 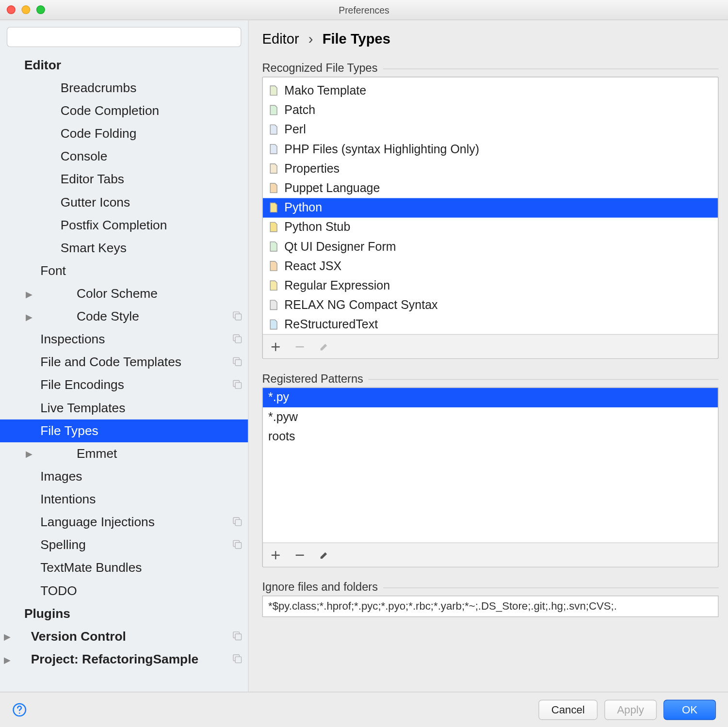 I want to click on cancel-button: Cancel, so click(x=568, y=710).